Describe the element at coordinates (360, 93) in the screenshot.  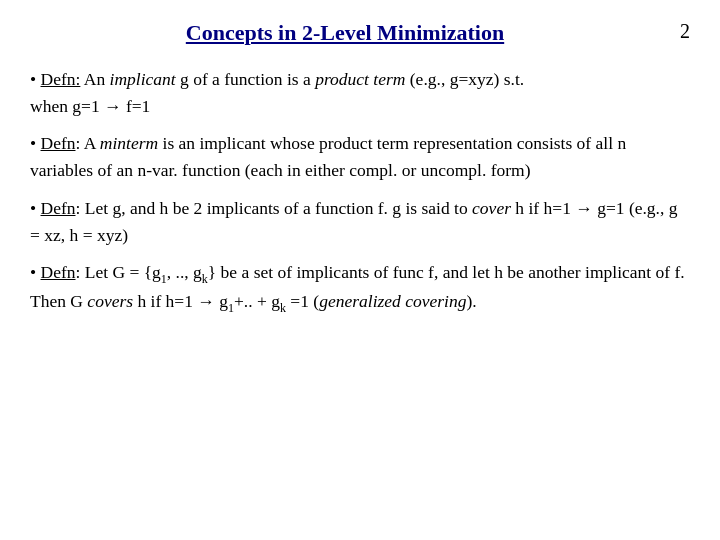
I see `bullet-1: • Defn: An implicant g of a function is …` at that location.